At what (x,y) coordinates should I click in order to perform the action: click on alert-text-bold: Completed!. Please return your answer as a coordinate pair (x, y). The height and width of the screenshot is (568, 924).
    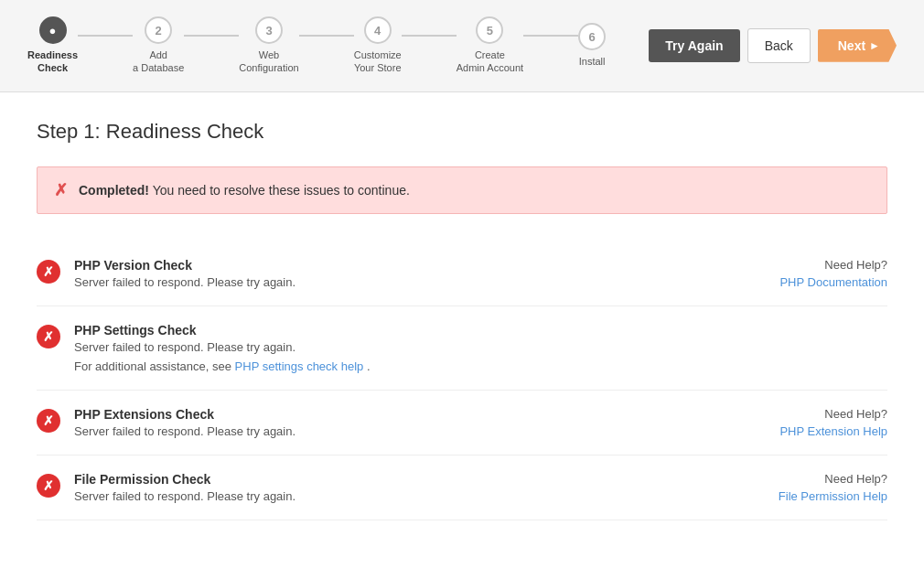
    Looking at the image, I should click on (113, 190).